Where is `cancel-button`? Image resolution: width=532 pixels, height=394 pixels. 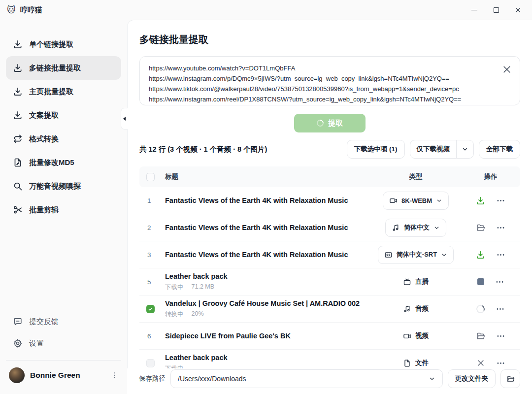 cancel-button is located at coordinates (481, 363).